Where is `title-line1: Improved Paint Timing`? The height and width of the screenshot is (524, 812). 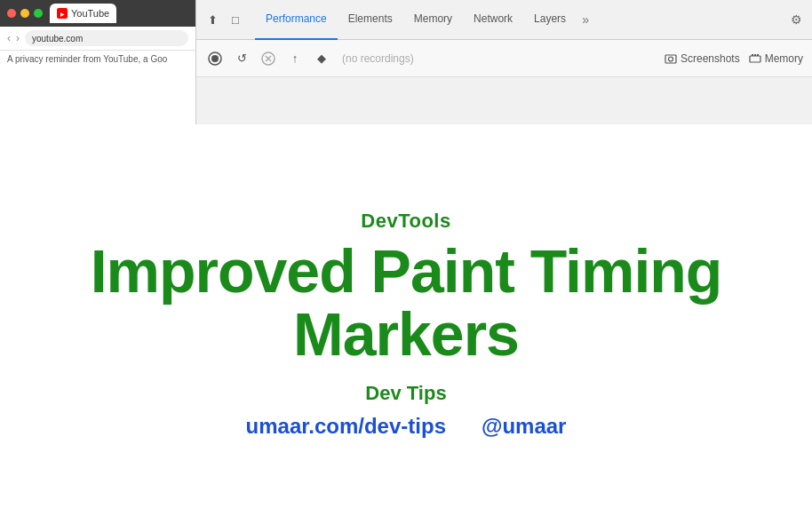
title-line1: Improved Paint Timing is located at coordinates (407, 271).